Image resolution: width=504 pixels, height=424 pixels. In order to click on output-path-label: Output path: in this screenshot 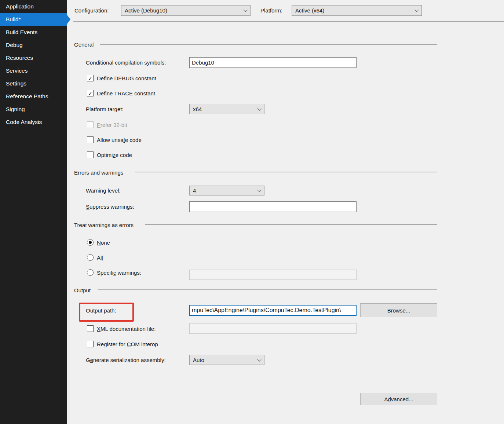, I will do `click(101, 310)`.